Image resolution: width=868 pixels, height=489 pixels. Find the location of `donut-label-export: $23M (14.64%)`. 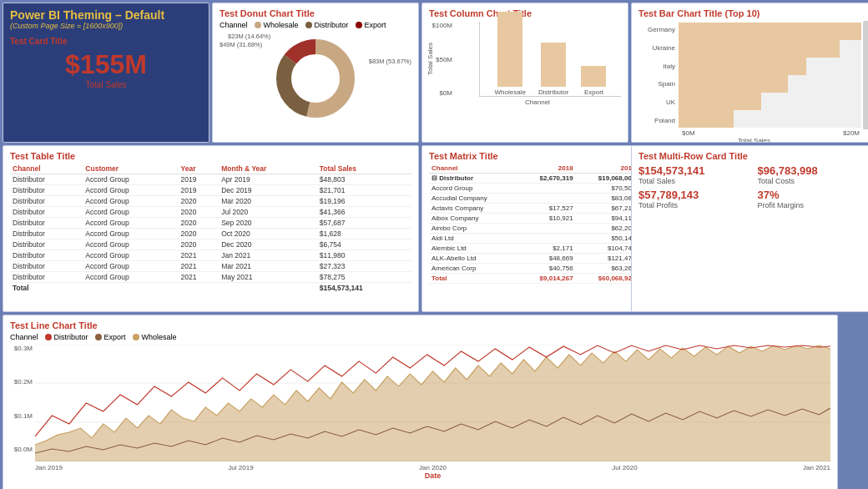

donut-label-export: $23M (14.64%) is located at coordinates (249, 37).